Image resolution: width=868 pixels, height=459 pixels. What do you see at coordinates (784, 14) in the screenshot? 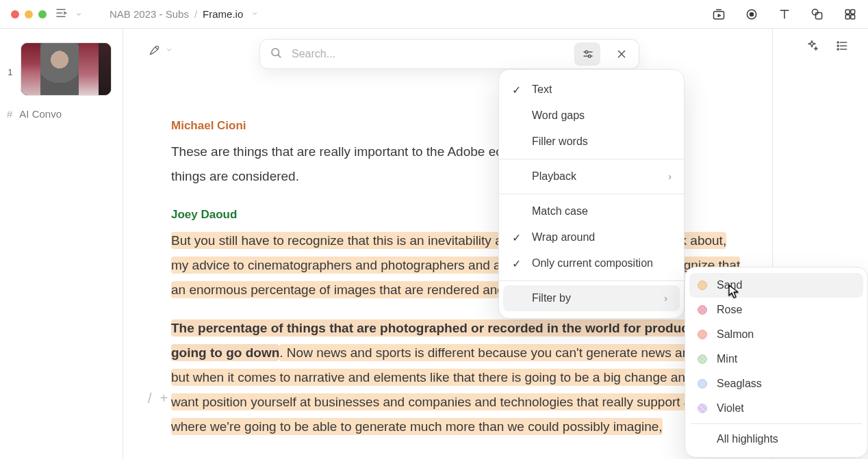
I see `text-icon` at bounding box center [784, 14].